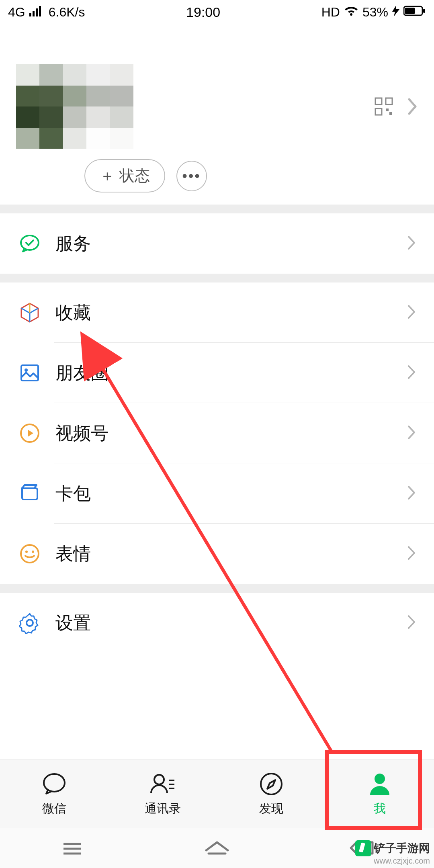  What do you see at coordinates (17, 12) in the screenshot?
I see `network-label: 4G` at bounding box center [17, 12].